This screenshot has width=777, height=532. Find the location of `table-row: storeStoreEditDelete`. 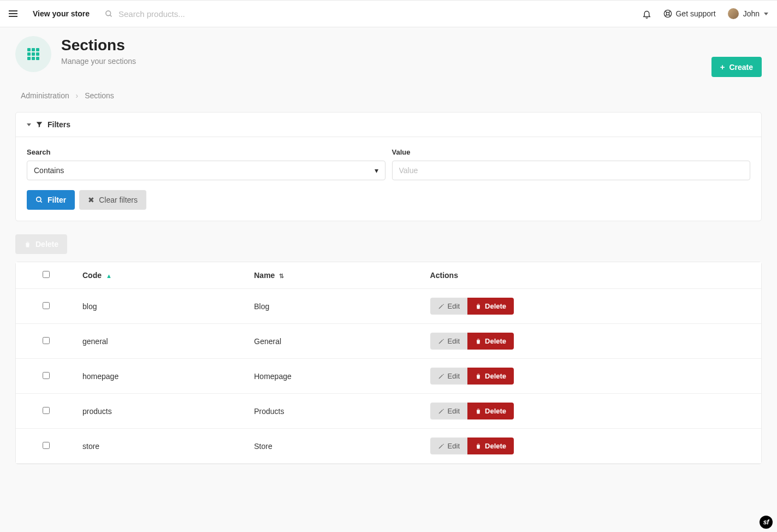

table-row: storeStoreEditDelete is located at coordinates (389, 446).